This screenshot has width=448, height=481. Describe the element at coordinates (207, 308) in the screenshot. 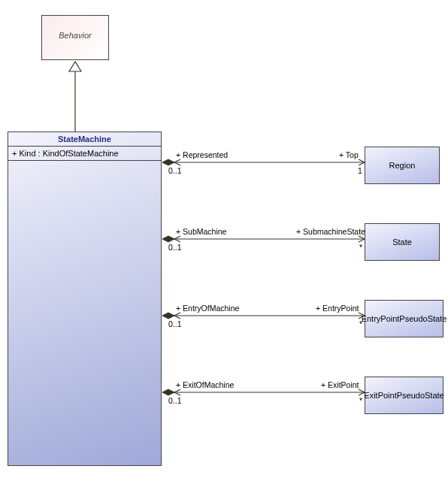

I see `role-entryofmachine: + EntryOfMachine` at that location.